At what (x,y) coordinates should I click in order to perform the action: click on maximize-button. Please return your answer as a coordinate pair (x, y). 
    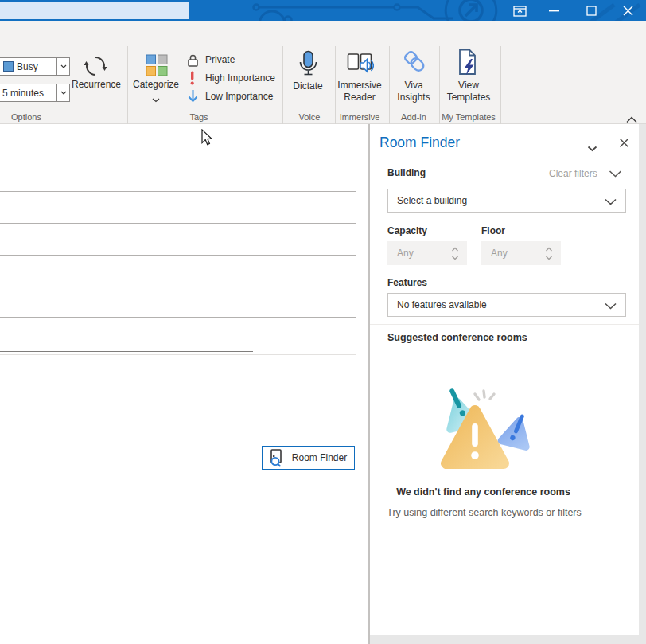
    Looking at the image, I should click on (591, 11).